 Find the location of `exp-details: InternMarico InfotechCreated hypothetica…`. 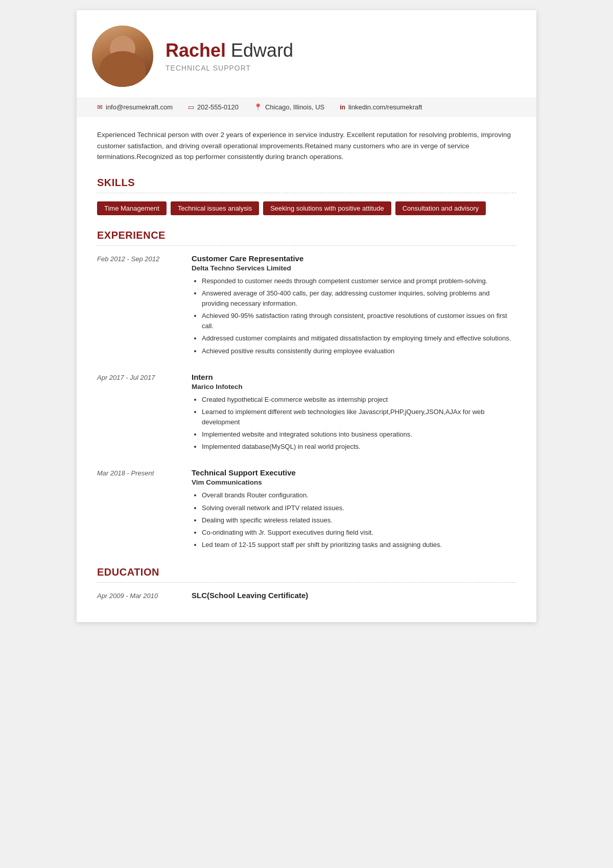

exp-details: InternMarico InfotechCreated hypothetica… is located at coordinates (353, 414).